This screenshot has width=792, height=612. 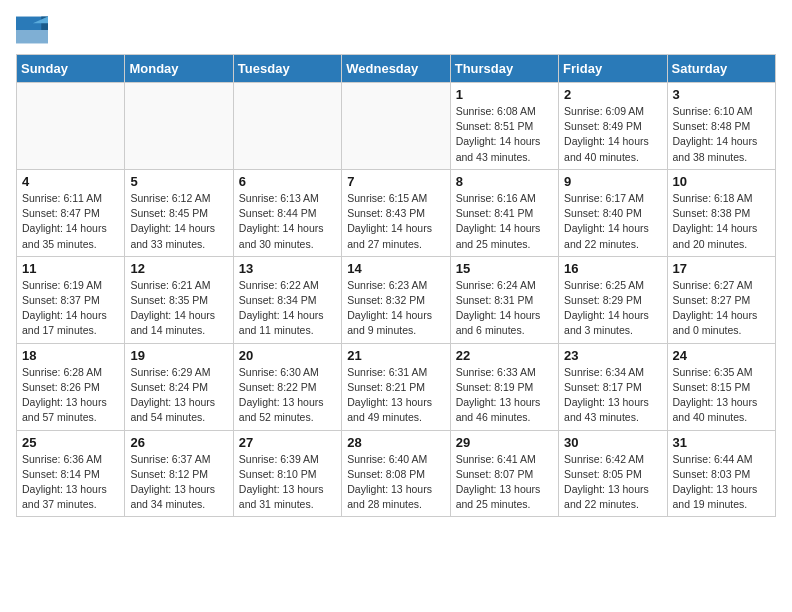 I want to click on day-info: Sunrise: 6:21 AM Sunset: 8:35 PM Dayligh…, so click(x=178, y=308).